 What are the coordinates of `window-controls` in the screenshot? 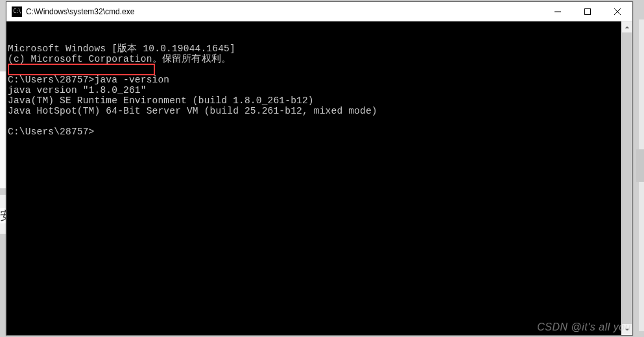 It's located at (588, 12).